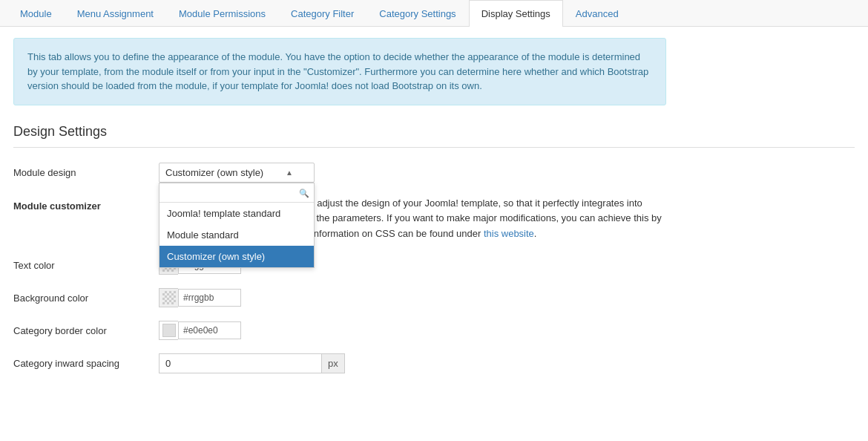  I want to click on category-inward-spacing-row: Category inward spacing px, so click(434, 364).